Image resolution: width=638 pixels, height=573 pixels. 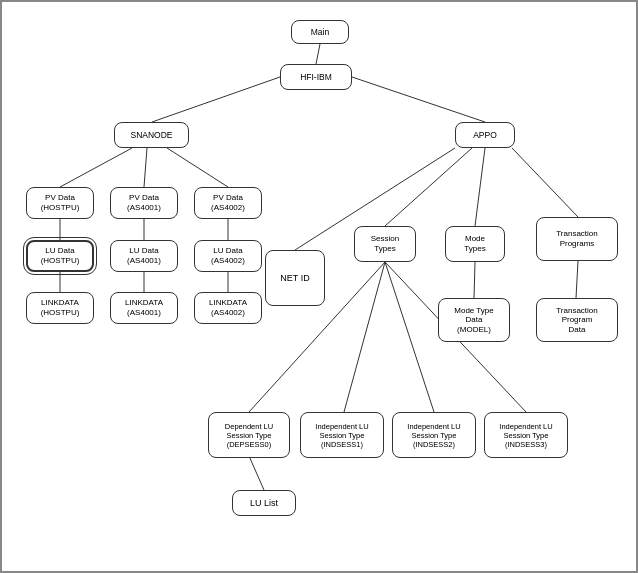 What do you see at coordinates (316, 77) in the screenshot?
I see `node-hfibm: HFI-IBM` at bounding box center [316, 77].